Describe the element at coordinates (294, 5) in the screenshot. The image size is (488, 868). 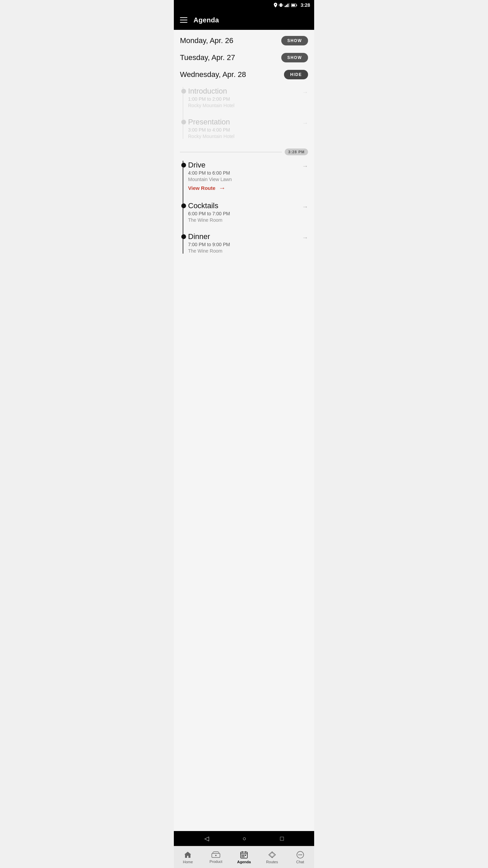
I see `battery-icon` at that location.